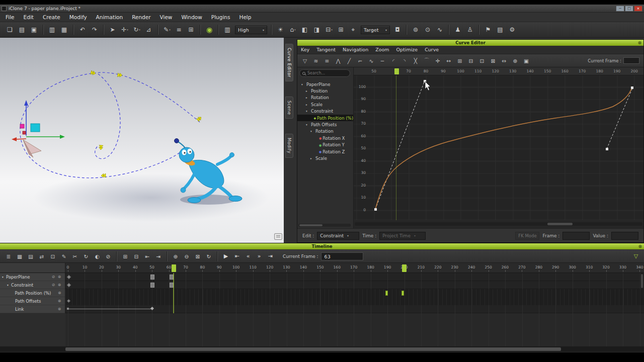 This screenshot has height=362, width=644. I want to click on side-tab: Scene, so click(289, 108).